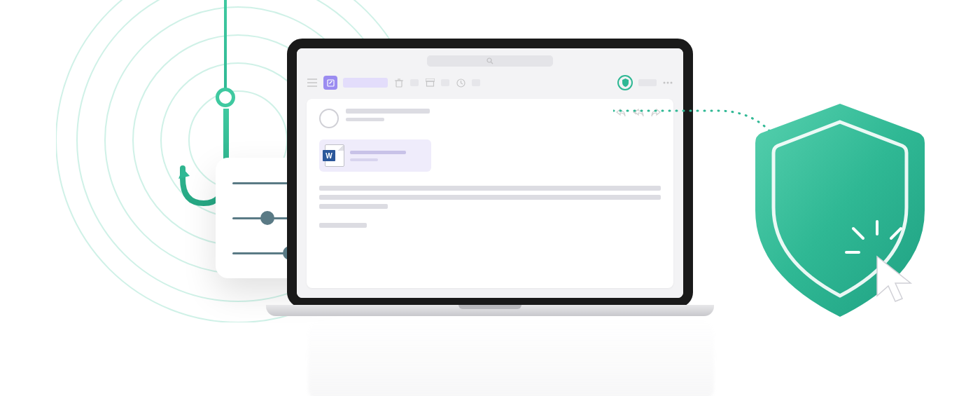  Describe the element at coordinates (364, 160) in the screenshot. I see `attachment-size-skeleton` at that location.